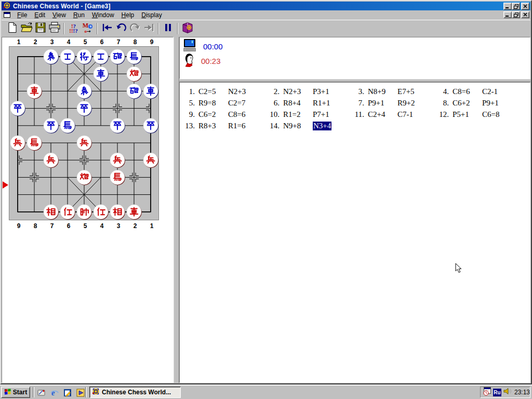  What do you see at coordinates (237, 114) in the screenshot?
I see `move-black: C8=6` at bounding box center [237, 114].